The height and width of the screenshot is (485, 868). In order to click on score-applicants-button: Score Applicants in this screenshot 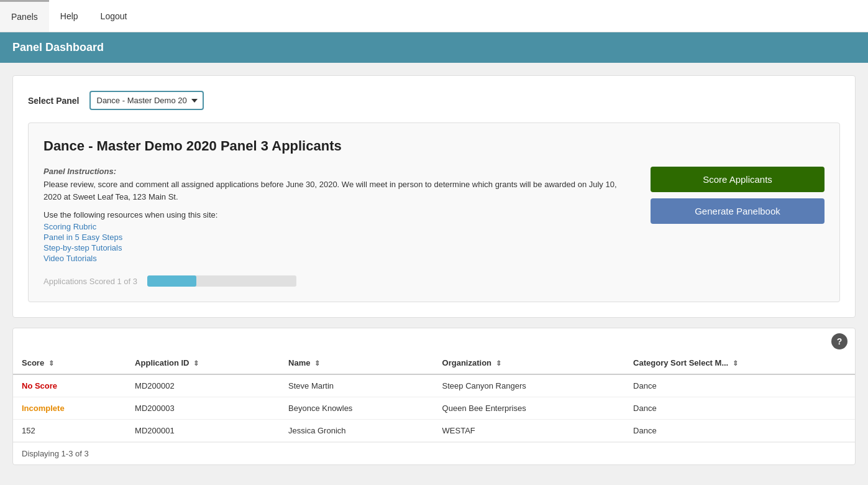, I will do `click(738, 179)`.